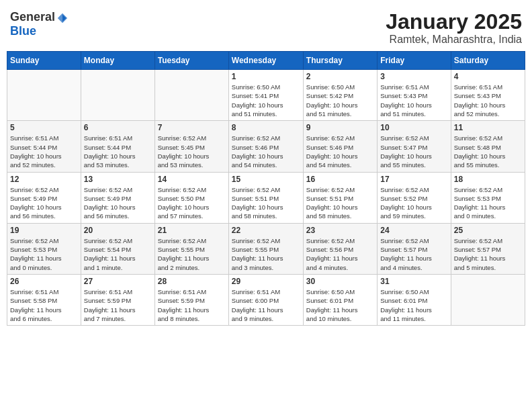 The width and height of the screenshot is (532, 411). What do you see at coordinates (191, 300) in the screenshot?
I see `calendar-cell: 28Sunrise: 6:51 AM Sunset: 5:59 PM Dayli…` at bounding box center [191, 300].